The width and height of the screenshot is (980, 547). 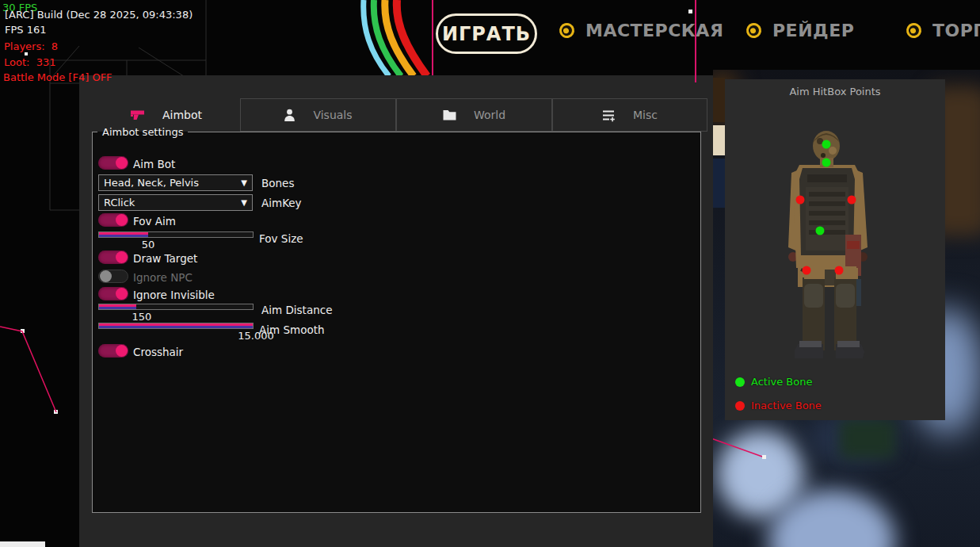 What do you see at coordinates (113, 220) in the screenshot?
I see `fov-aim-toggle` at bounding box center [113, 220].